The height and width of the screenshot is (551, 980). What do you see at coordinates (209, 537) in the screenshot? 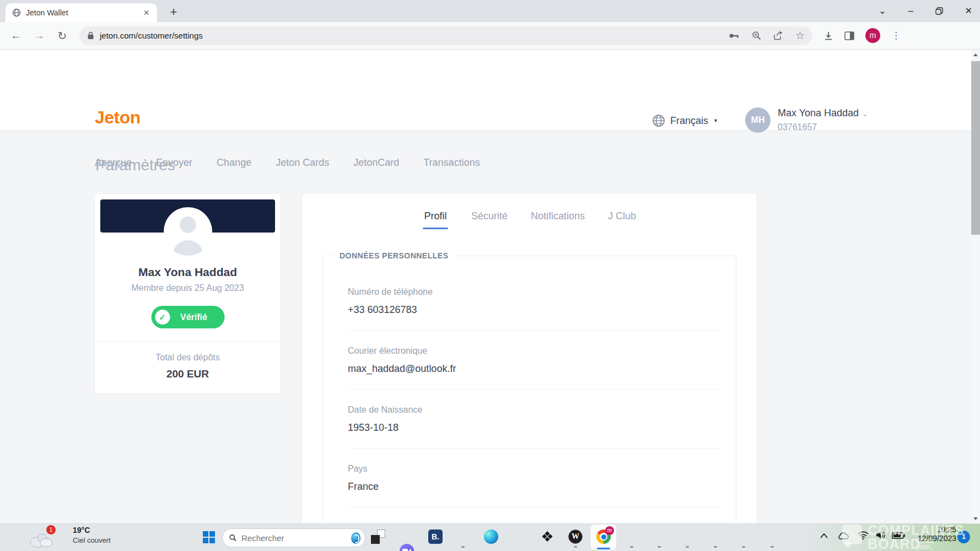
I see `start-button` at bounding box center [209, 537].